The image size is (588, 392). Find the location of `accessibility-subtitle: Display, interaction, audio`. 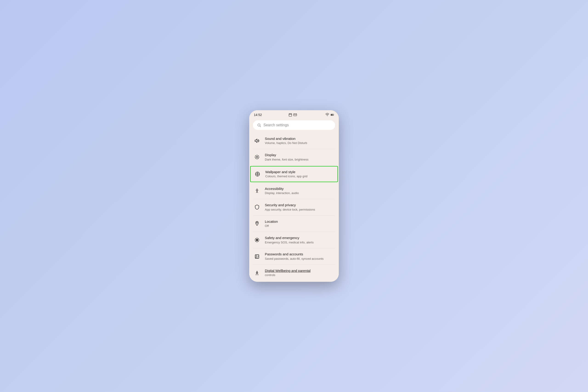

accessibility-subtitle: Display, interaction, audio is located at coordinates (300, 193).